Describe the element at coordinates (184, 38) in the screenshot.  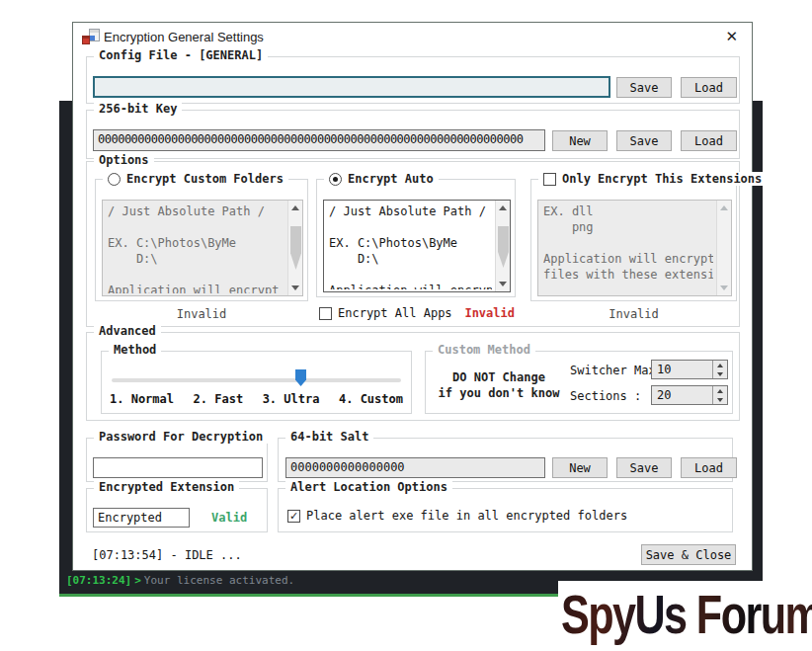
I see `window-title: Encryption General Settings` at that location.